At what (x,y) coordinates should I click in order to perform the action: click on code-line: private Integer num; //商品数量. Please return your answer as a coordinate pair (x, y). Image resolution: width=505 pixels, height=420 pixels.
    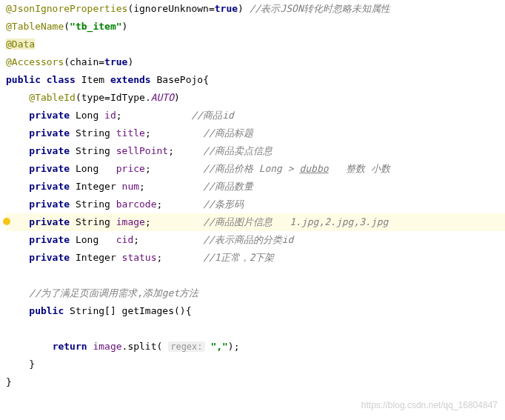
    Looking at the image, I should click on (255, 187).